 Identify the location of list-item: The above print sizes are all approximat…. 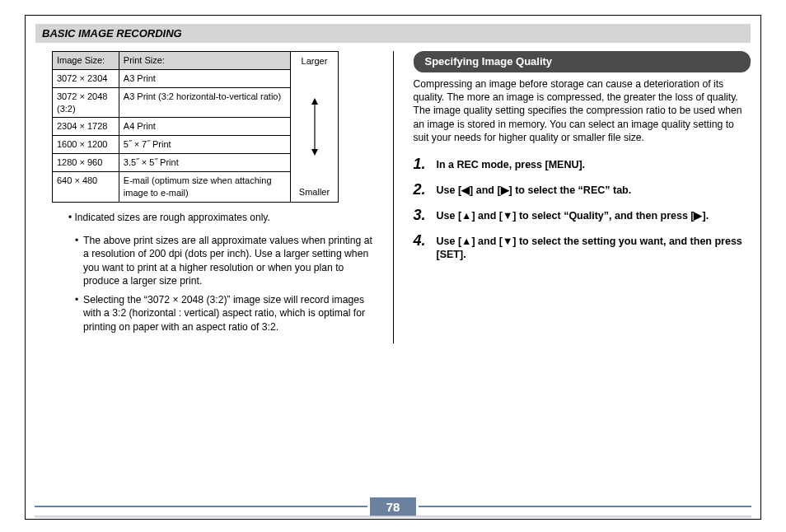
(224, 261).